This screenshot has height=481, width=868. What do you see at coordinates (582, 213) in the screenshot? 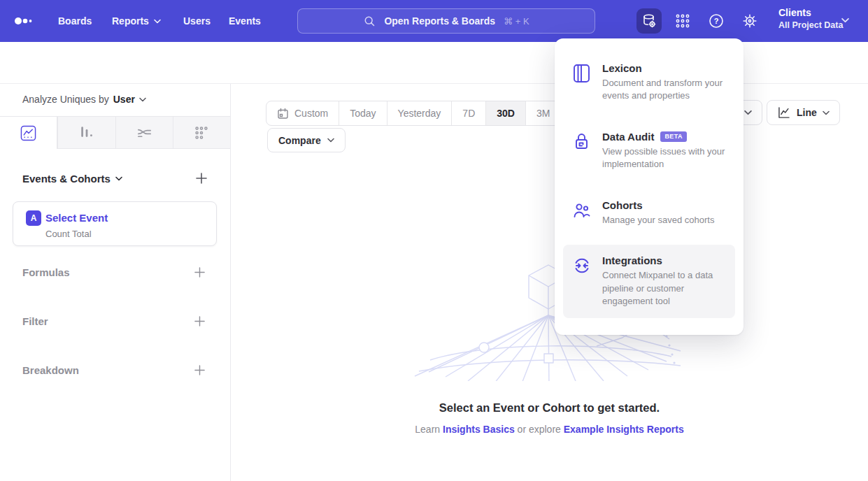
I see `cohorts-people-icon` at bounding box center [582, 213].